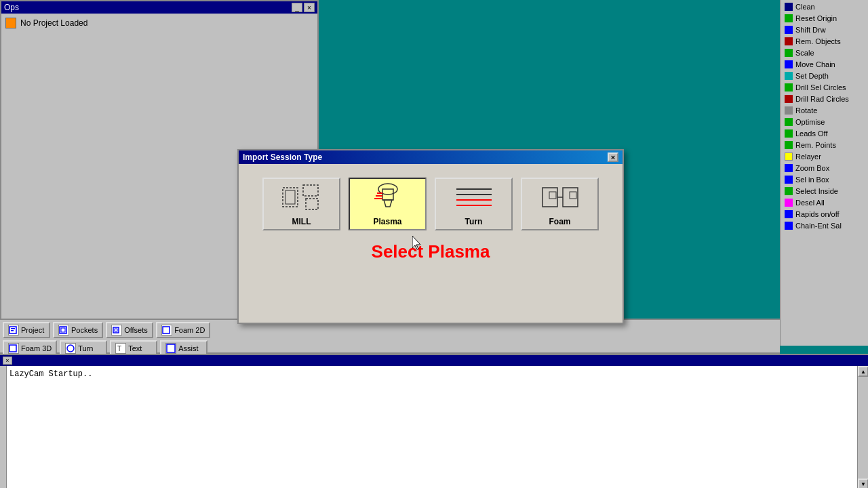 The width and height of the screenshot is (868, 488). What do you see at coordinates (821, 87) in the screenshot?
I see `drill-sel-label: Drill Sel Circles` at bounding box center [821, 87].